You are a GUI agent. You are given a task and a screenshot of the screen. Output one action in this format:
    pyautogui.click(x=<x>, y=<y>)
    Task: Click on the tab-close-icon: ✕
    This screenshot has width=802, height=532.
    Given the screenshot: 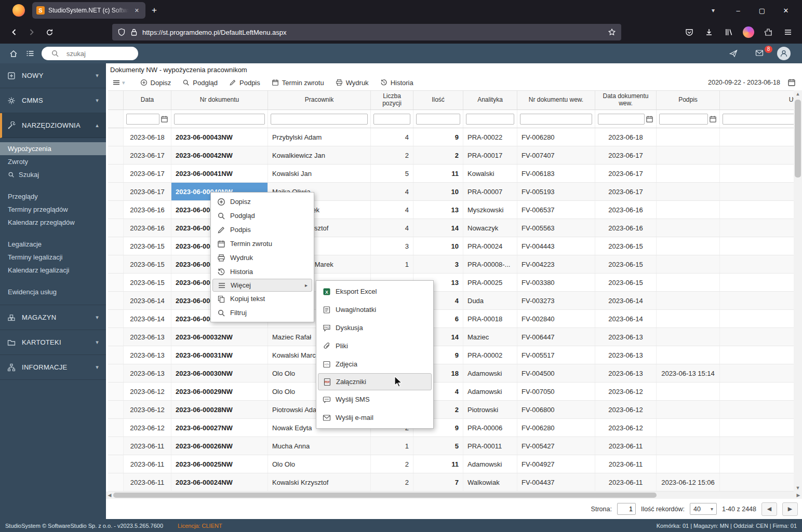 What is the action you would take?
    pyautogui.click(x=137, y=10)
    